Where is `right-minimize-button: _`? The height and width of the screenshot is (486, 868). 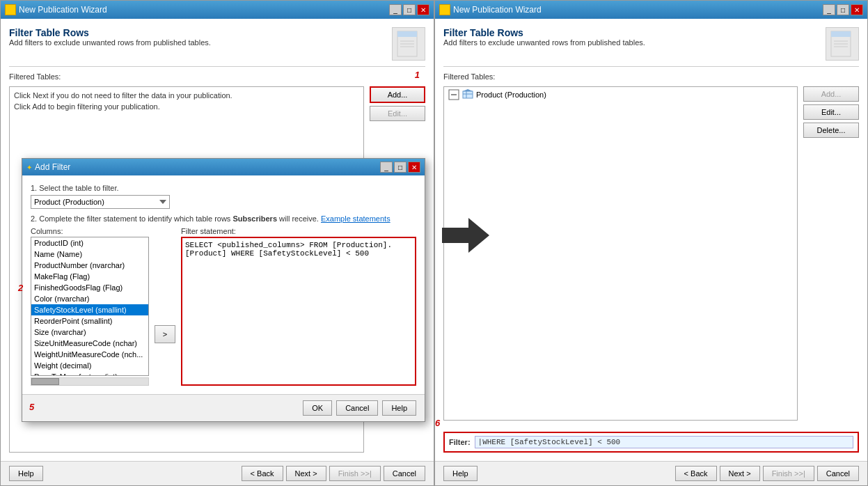 right-minimize-button: _ is located at coordinates (829, 10).